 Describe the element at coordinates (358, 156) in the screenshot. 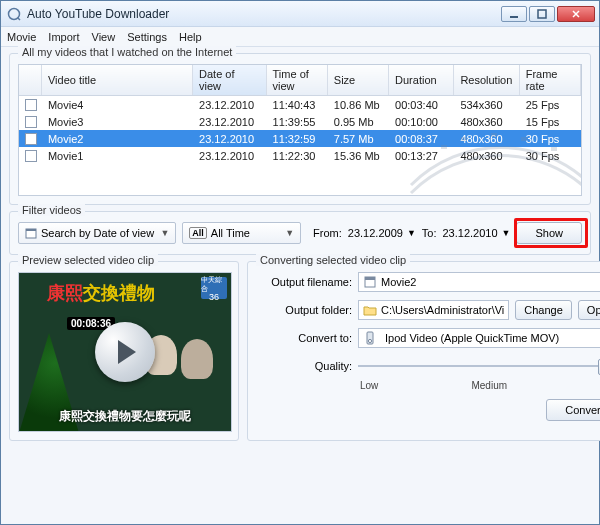

I see `cell-size: 15.36 Mb` at that location.